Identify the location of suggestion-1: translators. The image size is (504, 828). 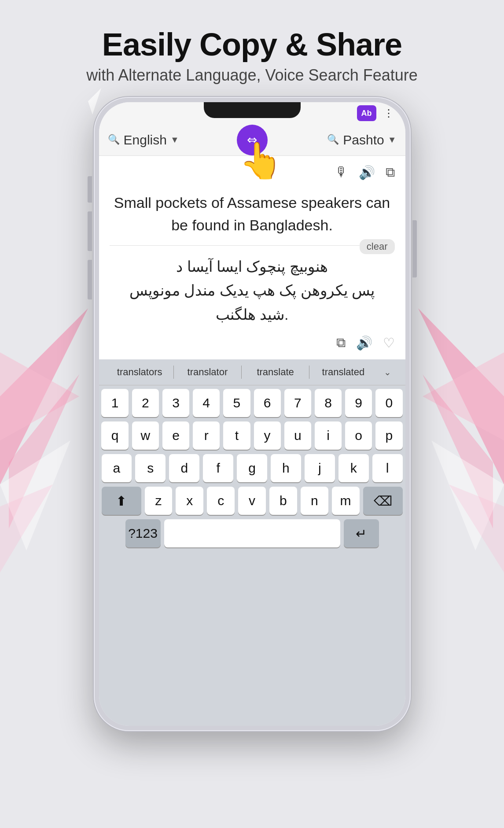
(140, 372).